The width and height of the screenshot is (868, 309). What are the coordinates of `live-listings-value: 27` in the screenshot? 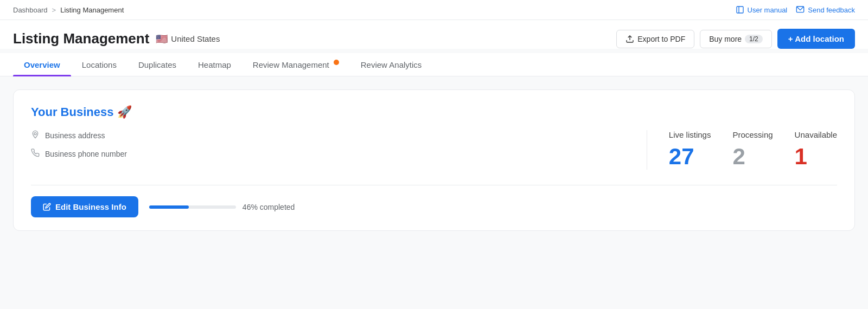 It's located at (690, 157).